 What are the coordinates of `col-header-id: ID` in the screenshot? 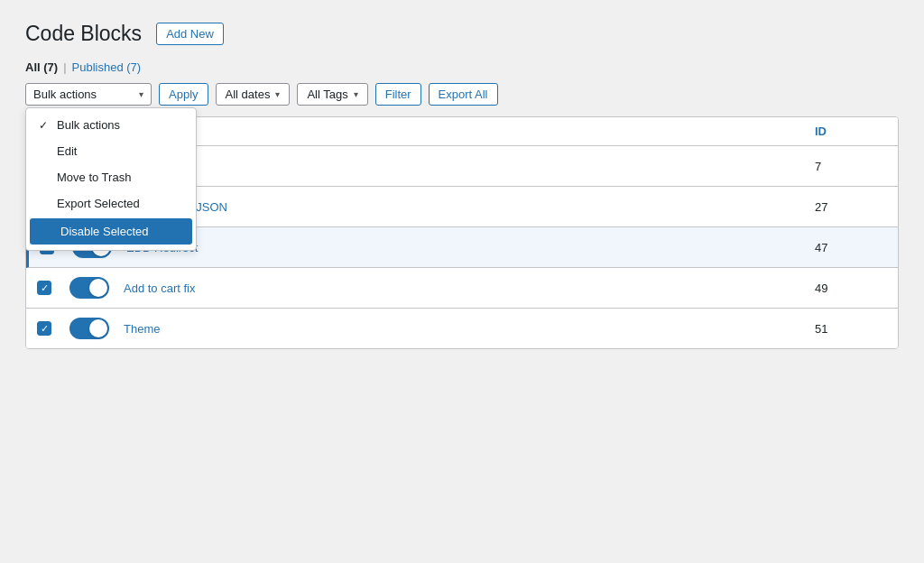 It's located at (851, 132).